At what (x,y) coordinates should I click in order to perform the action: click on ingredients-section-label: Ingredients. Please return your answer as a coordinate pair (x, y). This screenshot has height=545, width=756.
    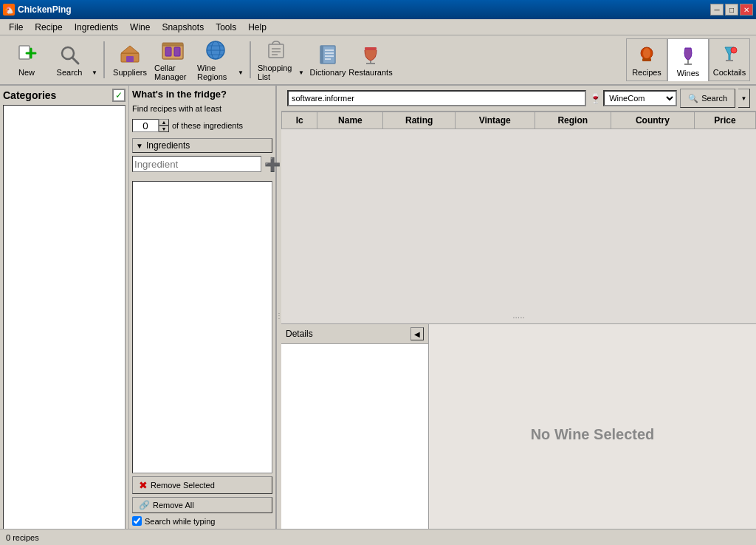
    Looking at the image, I should click on (168, 145).